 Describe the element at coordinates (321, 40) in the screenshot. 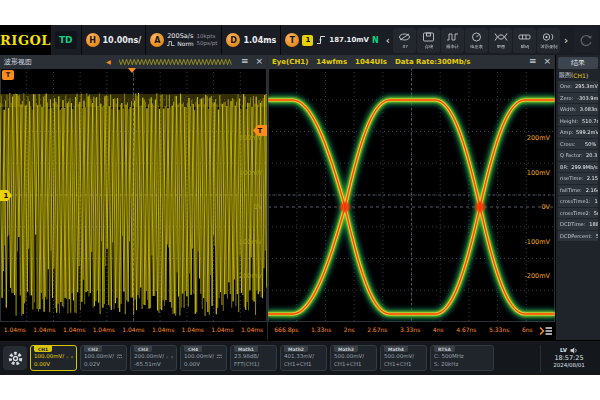

I see `trigger-slope-icon` at that location.